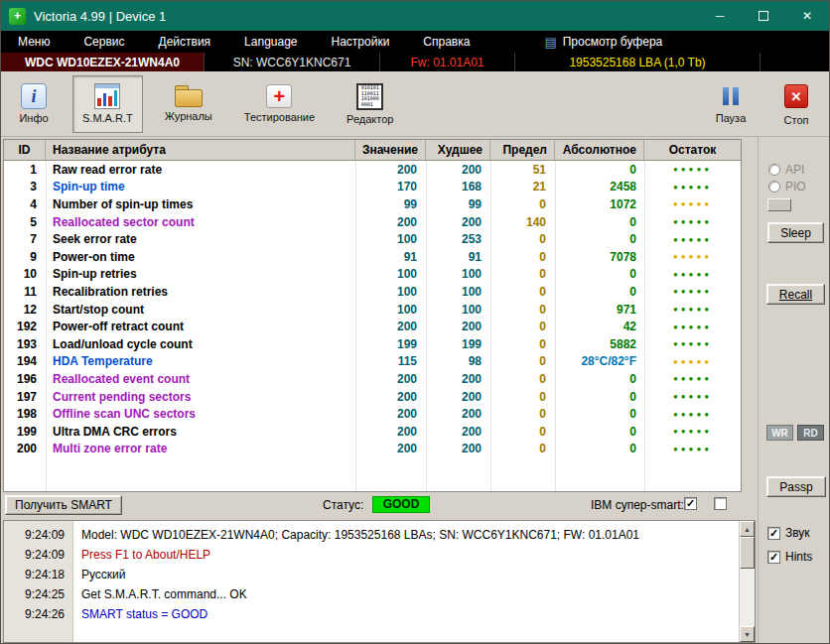 This screenshot has height=644, width=830. Describe the element at coordinates (731, 104) in the screenshot. I see `toolbar-pause-button: Пауза` at that location.